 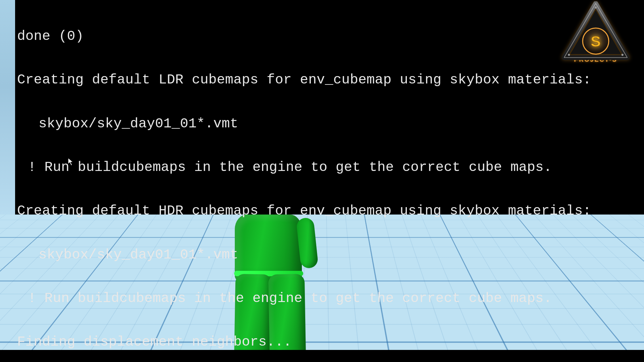 What do you see at coordinates (596, 32) in the screenshot?
I see `triangle-logo-icon: S` at bounding box center [596, 32].